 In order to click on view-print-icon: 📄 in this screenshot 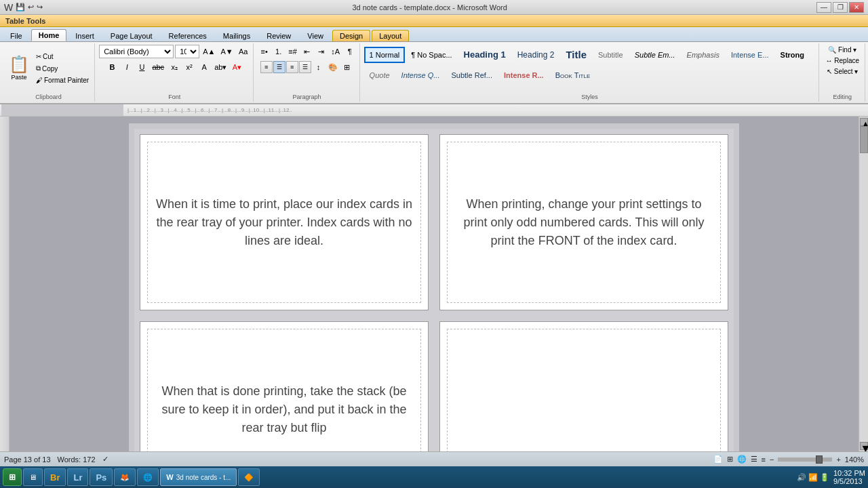, I will do `click(718, 460)`.